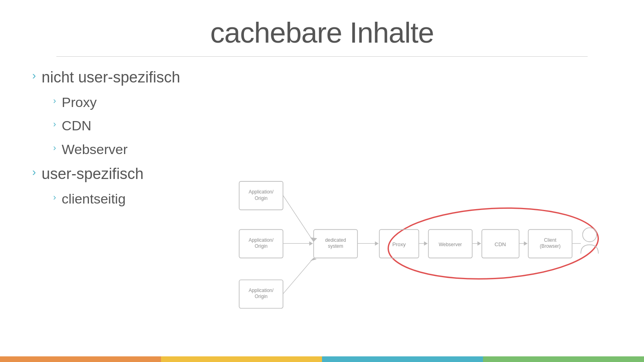 The width and height of the screenshot is (644, 362). What do you see at coordinates (242, 359) in the screenshot?
I see `bar-yellow` at bounding box center [242, 359].